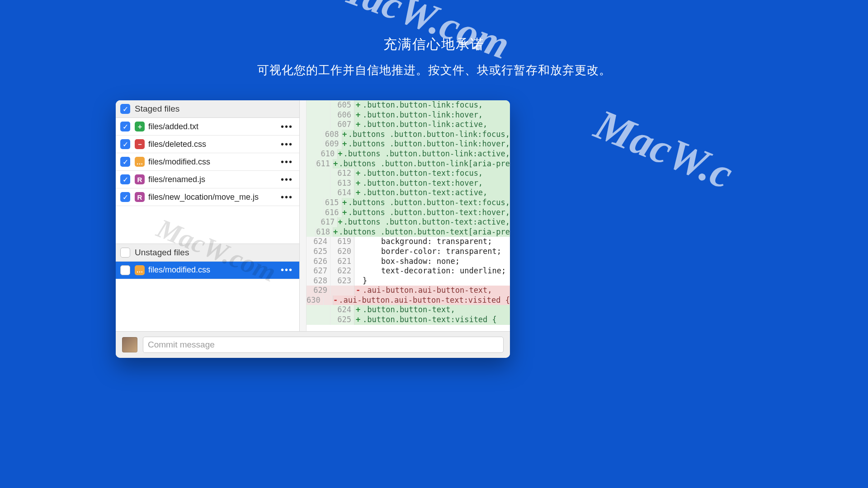 The image size is (868, 488). I want to click on unstaged-checkbox-all, so click(125, 253).